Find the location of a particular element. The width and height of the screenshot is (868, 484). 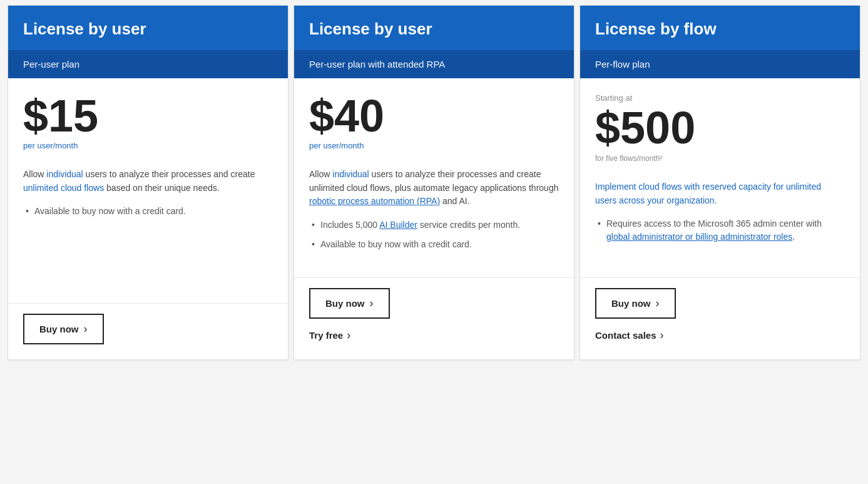

card-body: $15per user/monthAllow individual users … is located at coordinates (148, 190).